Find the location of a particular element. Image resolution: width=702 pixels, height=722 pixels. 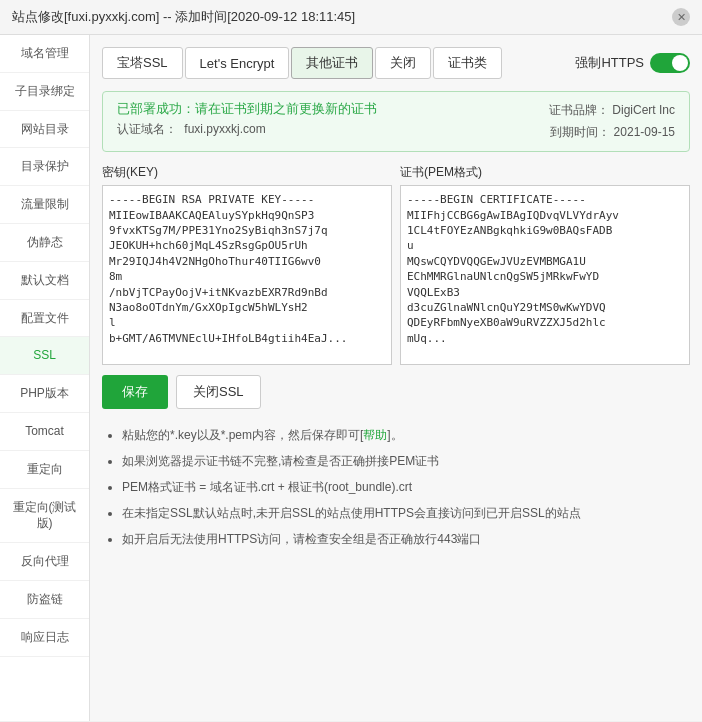

tip-item-4: 如开启后无法使用HTTPS访问，请检查安全组是否正确放行443端口 is located at coordinates (406, 539).